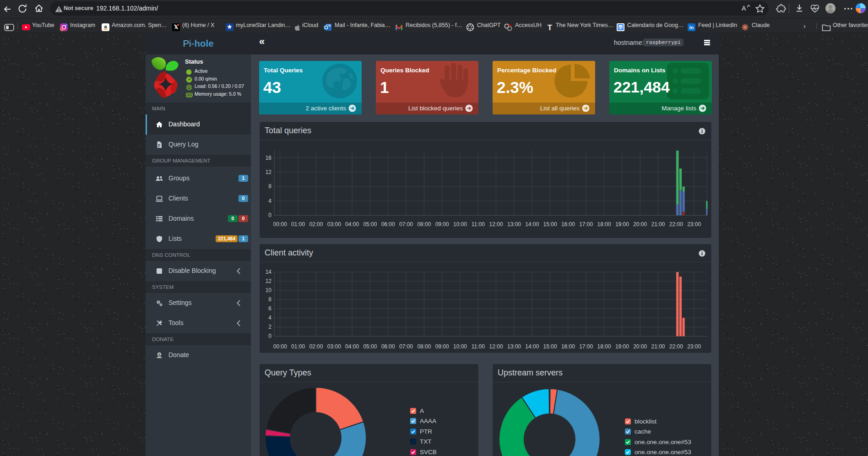 The height and width of the screenshot is (456, 868). I want to click on svg-text: 31, so click(621, 27).